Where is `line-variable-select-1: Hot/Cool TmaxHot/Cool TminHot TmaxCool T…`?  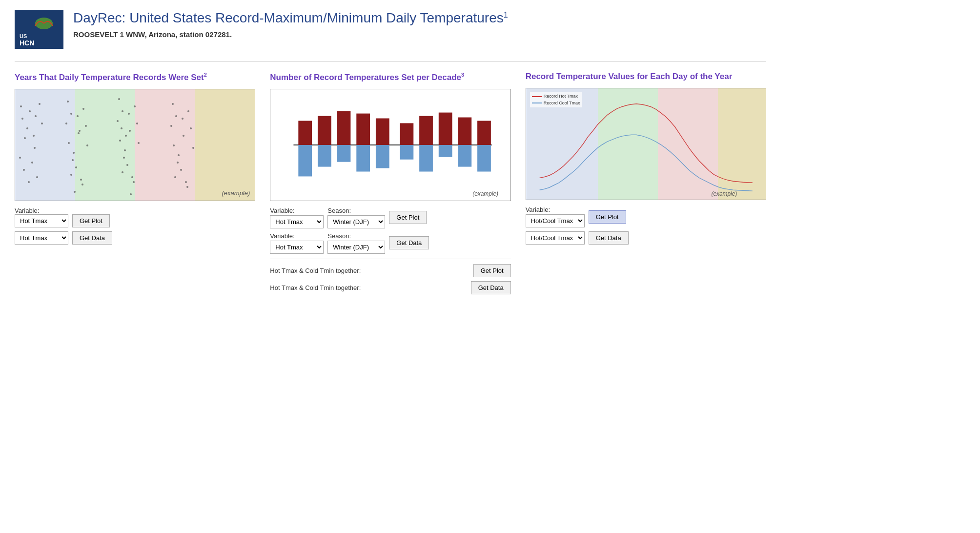 line-variable-select-1: Hot/Cool TmaxHot/Cool TminHot TmaxCool T… is located at coordinates (555, 221).